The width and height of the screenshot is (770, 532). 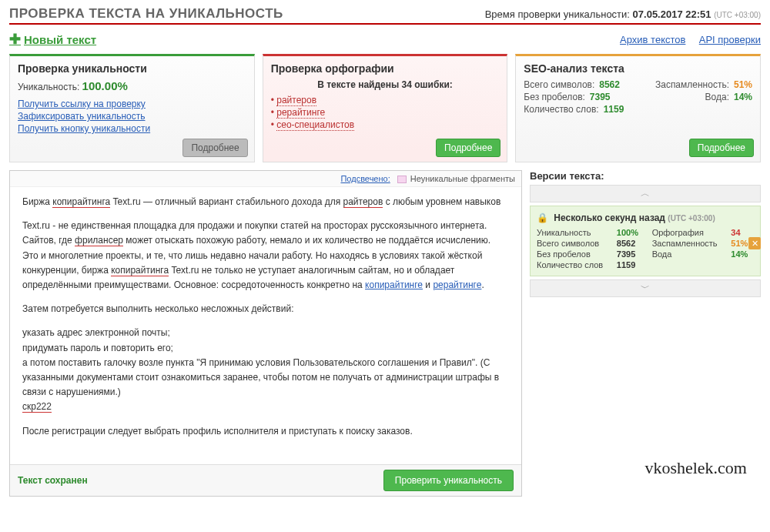 What do you see at coordinates (132, 69) in the screenshot?
I see `uniq-panel-title: Проверка уникальности` at bounding box center [132, 69].